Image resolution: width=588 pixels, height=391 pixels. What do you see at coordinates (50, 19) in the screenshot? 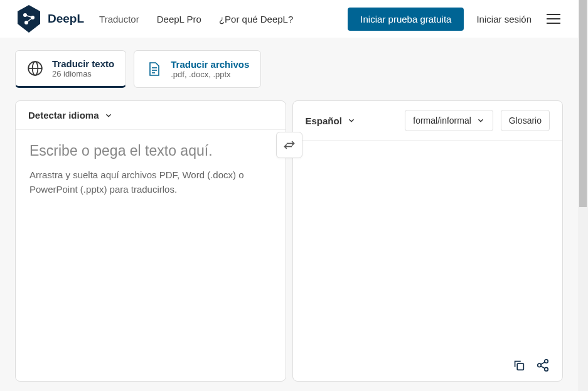
I see `logo: DeepL` at bounding box center [50, 19].